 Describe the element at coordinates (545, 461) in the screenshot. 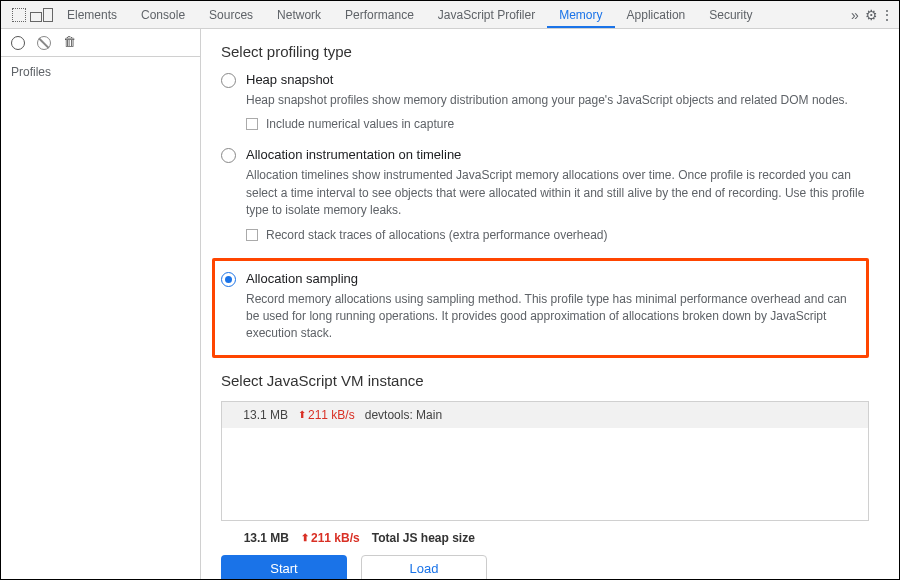

I see `vm-instance-list: 13.1 MB ⬆211 kB/s devtools: Main` at that location.